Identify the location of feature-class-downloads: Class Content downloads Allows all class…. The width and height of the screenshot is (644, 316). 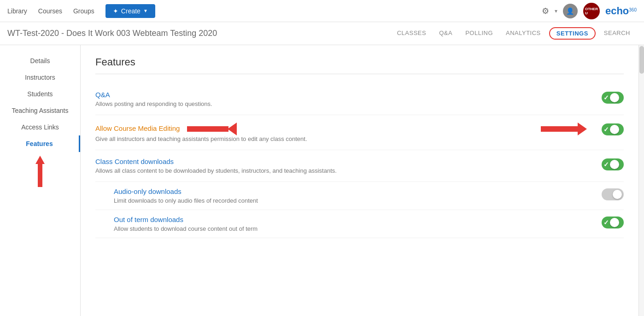
(359, 166).